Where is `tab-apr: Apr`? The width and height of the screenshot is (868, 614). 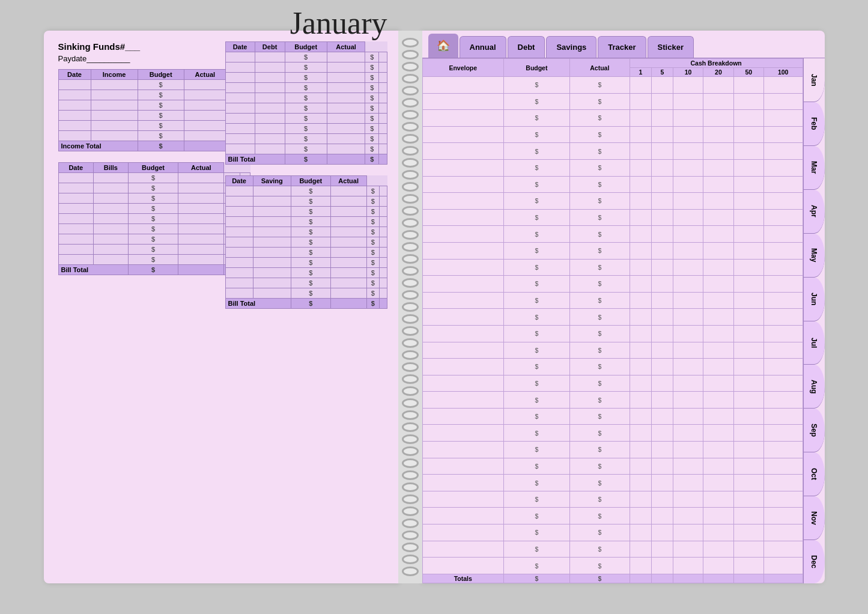 tab-apr: Apr is located at coordinates (815, 211).